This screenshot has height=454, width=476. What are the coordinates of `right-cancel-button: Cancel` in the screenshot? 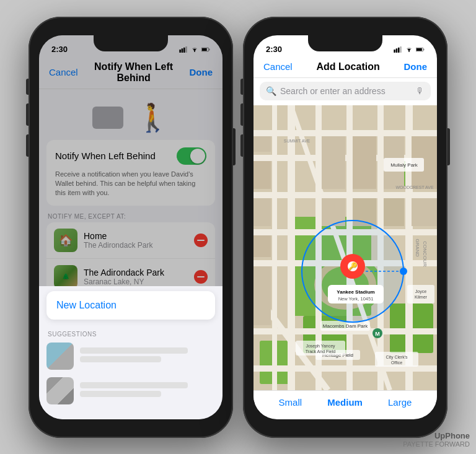 It's located at (278, 67).